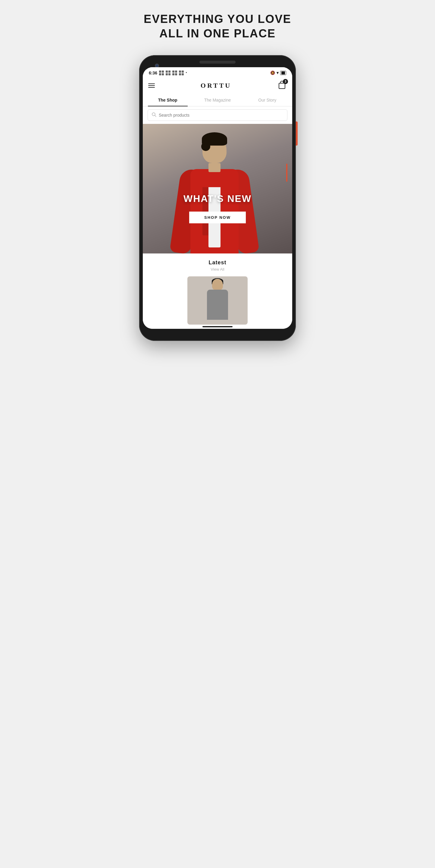 This screenshot has height=868, width=435. Describe the element at coordinates (218, 199) in the screenshot. I see `hero-title: WHAT'S NEW` at that location.